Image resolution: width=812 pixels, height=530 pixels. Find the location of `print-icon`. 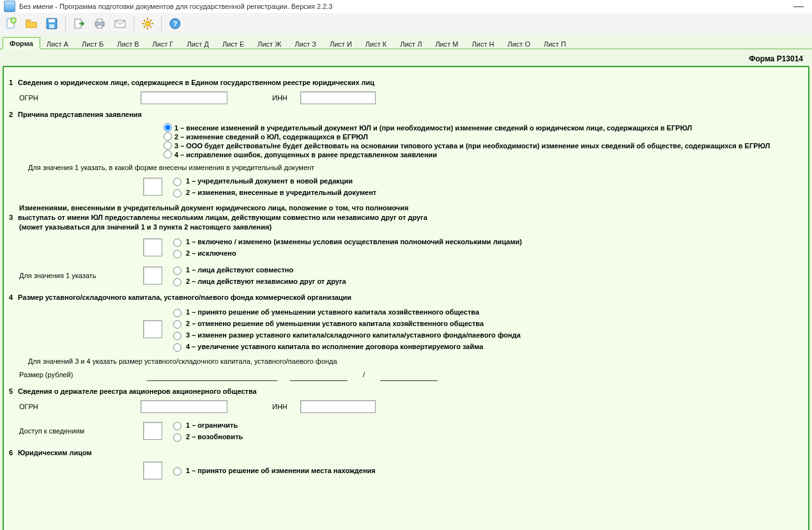

print-icon is located at coordinates (100, 24).